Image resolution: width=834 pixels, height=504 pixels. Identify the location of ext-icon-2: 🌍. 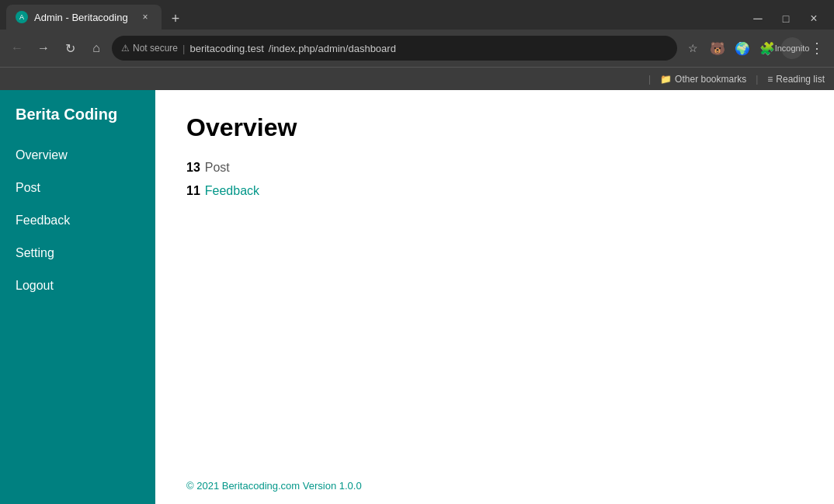
(742, 48).